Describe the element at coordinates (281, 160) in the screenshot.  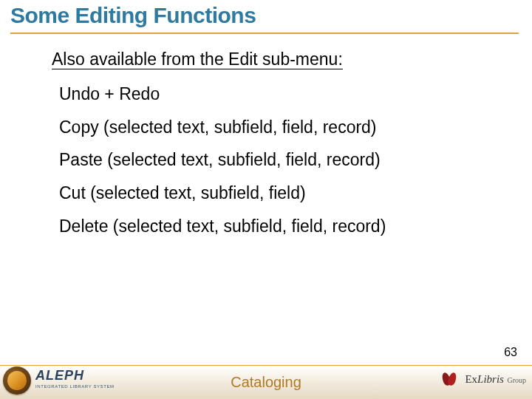
I see `list-item: Paste (selected text, subfield, field, r…` at that location.